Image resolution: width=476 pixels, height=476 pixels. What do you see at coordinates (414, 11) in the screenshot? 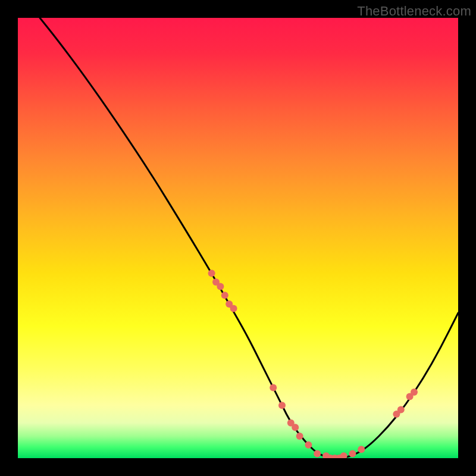
I see `watermark-text: TheBottleneck.com` at bounding box center [414, 11].